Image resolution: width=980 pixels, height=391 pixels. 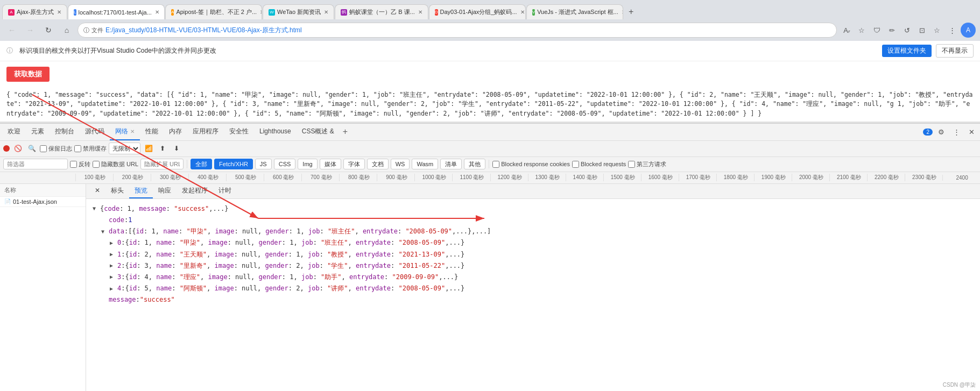 I want to click on hide-data-url-checkbox: 隐藏数据 URL, so click(x=115, y=165).